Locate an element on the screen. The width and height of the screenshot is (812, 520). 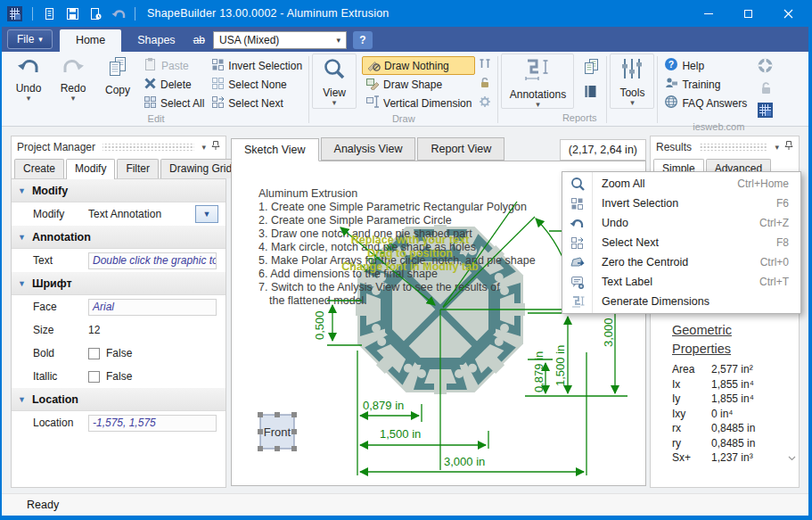
select-all-grid-icon is located at coordinates (150, 103).